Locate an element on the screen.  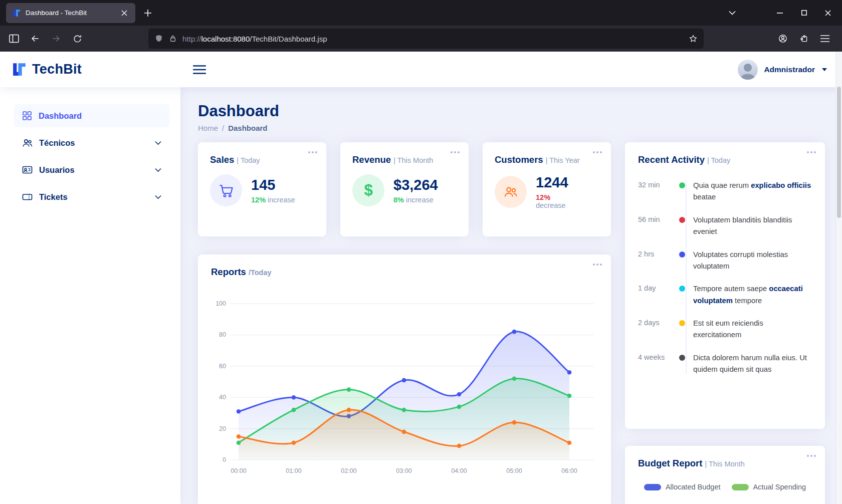
card-filter: | This Year is located at coordinates (563, 160).